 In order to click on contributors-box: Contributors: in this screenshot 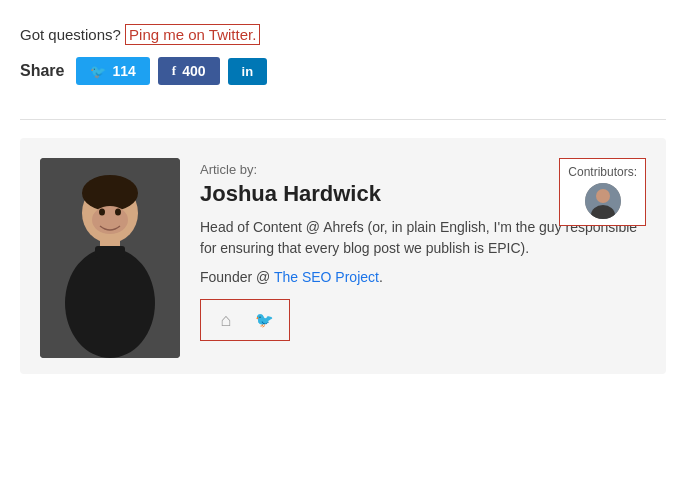, I will do `click(602, 192)`.